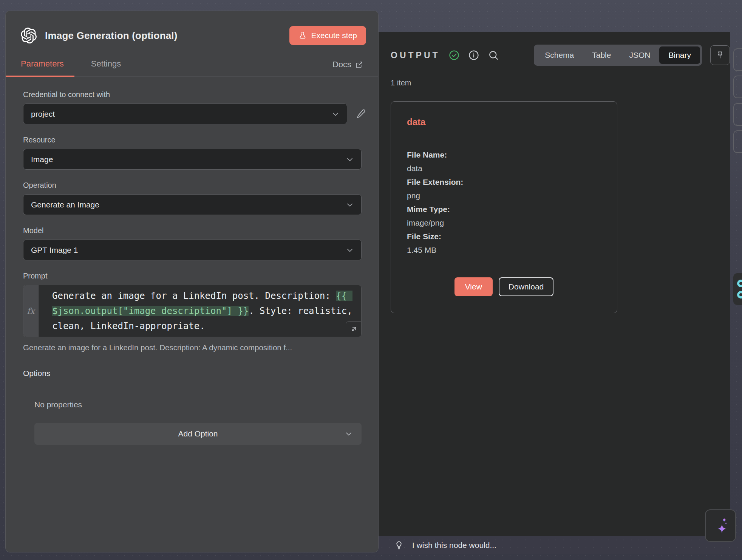 Image resolution: width=742 pixels, height=560 pixels. I want to click on no-properties-text: No properties, so click(198, 405).